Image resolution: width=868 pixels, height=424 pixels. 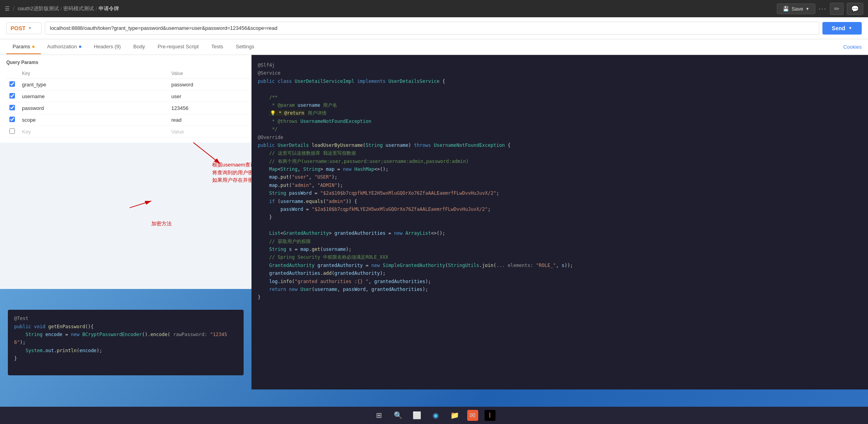 I want to click on row3-key: password, so click(x=94, y=108).